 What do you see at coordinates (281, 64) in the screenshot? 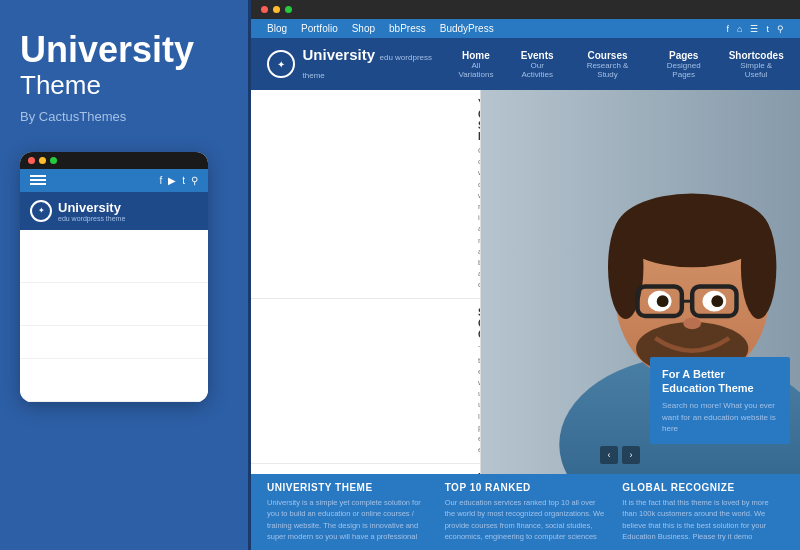
I see `logo-emblem-icon: ✦` at bounding box center [281, 64].